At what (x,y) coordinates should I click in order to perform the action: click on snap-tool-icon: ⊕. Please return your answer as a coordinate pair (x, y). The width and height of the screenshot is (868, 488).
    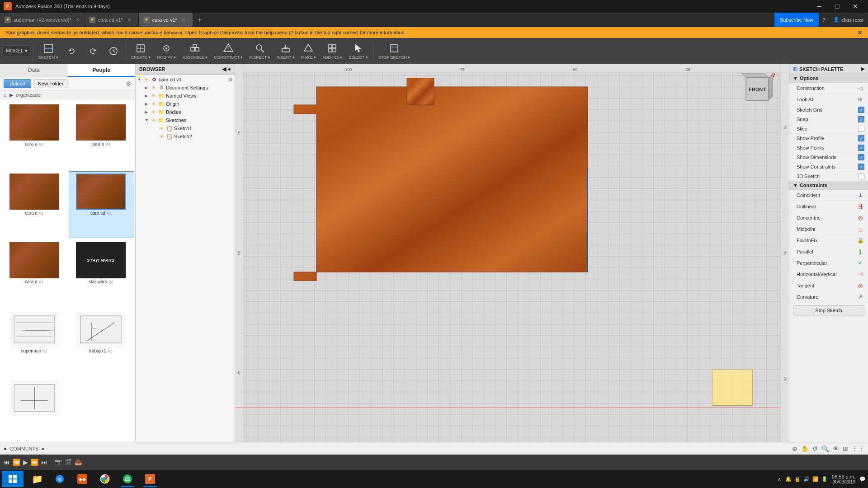
    Looking at the image, I should click on (795, 449).